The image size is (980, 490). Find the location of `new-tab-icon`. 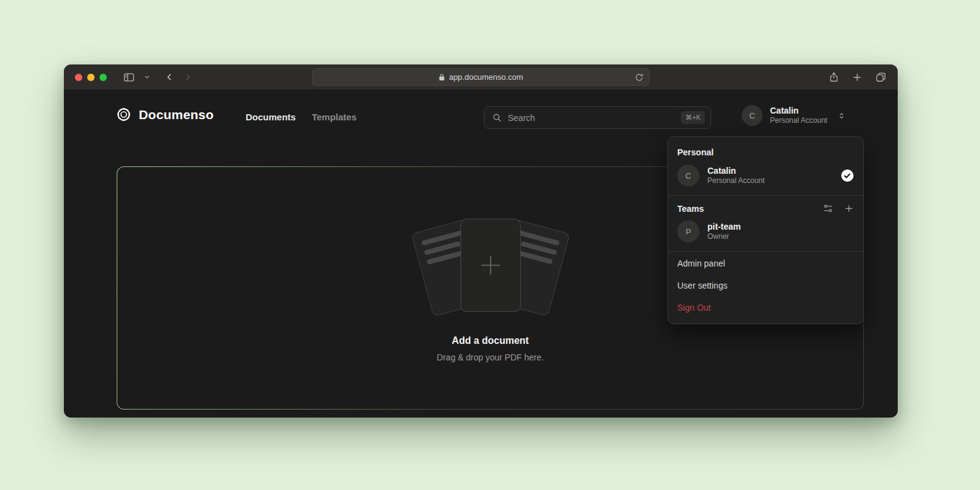

new-tab-icon is located at coordinates (857, 77).